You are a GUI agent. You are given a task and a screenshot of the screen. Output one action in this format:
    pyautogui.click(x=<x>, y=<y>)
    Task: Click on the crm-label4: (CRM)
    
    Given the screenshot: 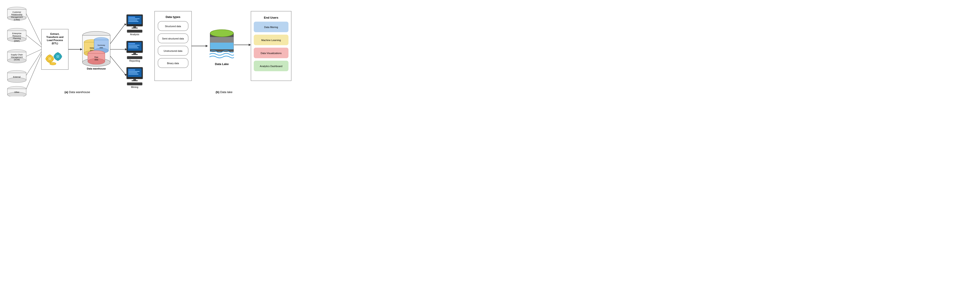 What is the action you would take?
    pyautogui.click(x=17, y=20)
    